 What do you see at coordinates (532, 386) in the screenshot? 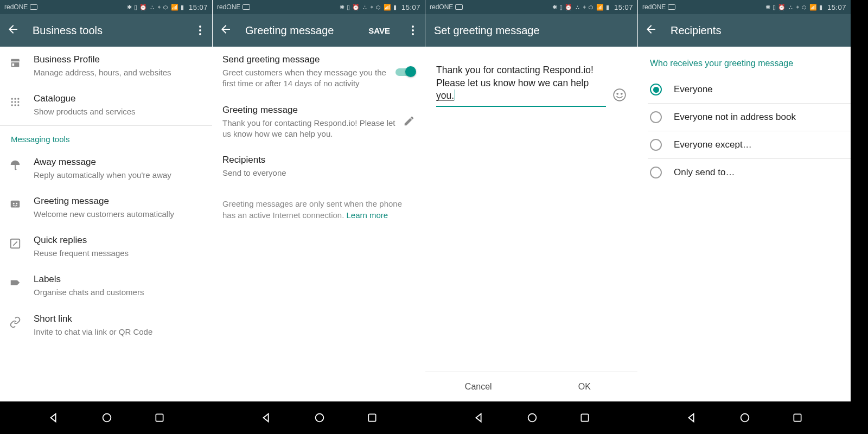
I see `dialog-actions: Cancel OK` at bounding box center [532, 386].